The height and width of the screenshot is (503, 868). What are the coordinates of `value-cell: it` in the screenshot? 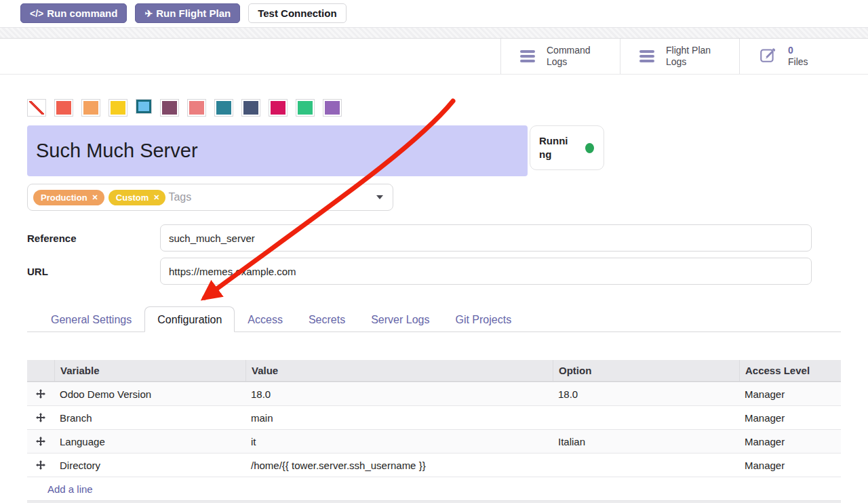 It's located at (399, 442).